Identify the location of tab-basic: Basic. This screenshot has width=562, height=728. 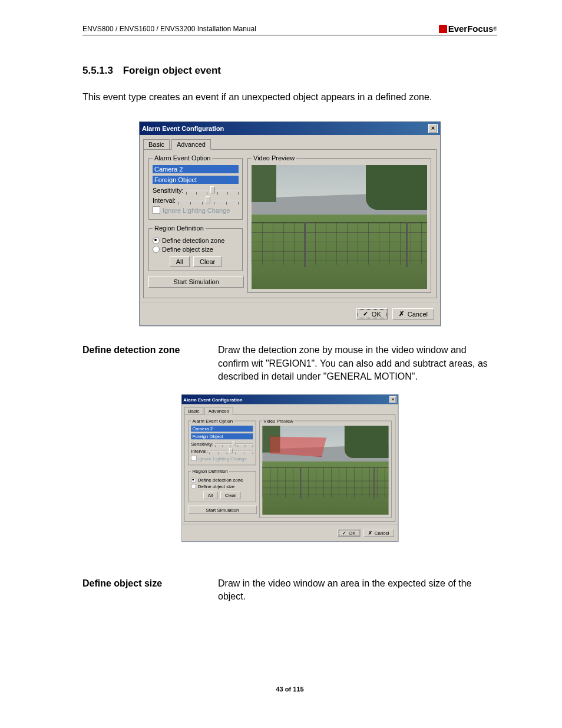
(157, 144).